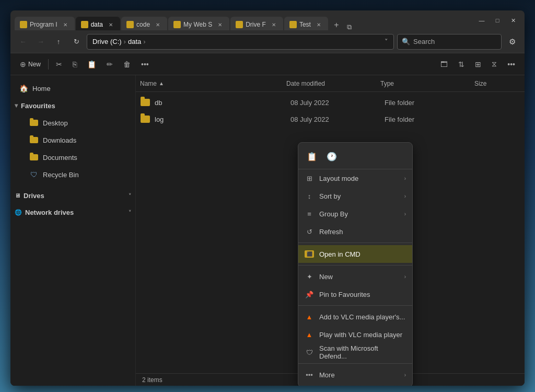 The height and width of the screenshot is (392, 535). I want to click on tab-close-myweb: ✕, so click(220, 25).